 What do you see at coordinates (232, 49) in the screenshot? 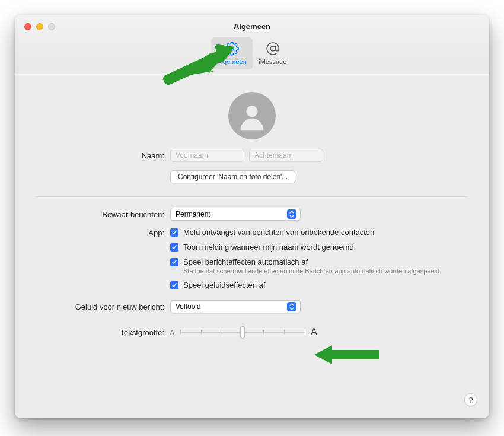
I see `gear-icon` at bounding box center [232, 49].